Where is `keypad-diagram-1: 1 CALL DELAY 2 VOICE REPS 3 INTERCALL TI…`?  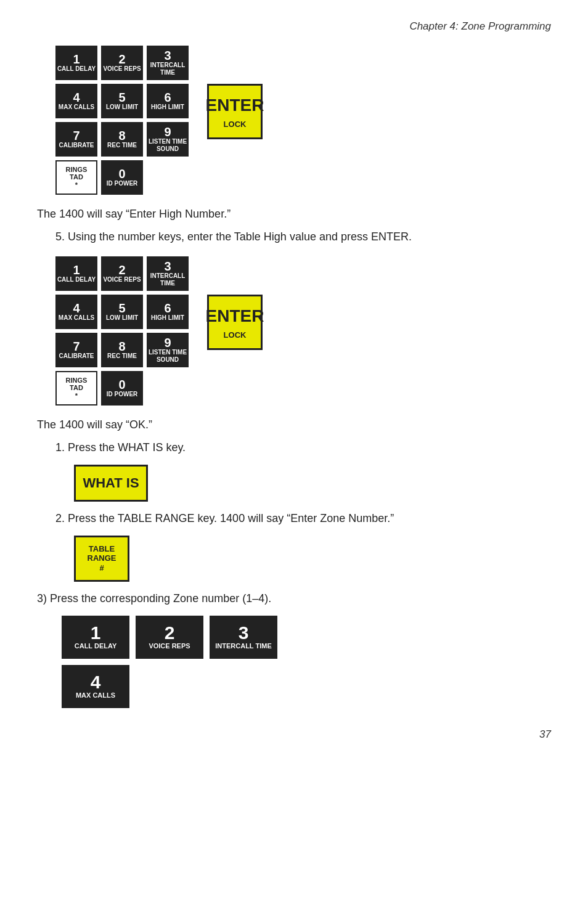 keypad-diagram-1: 1 CALL DELAY 2 VOICE REPS 3 INTERCALL TI… is located at coordinates (303, 120).